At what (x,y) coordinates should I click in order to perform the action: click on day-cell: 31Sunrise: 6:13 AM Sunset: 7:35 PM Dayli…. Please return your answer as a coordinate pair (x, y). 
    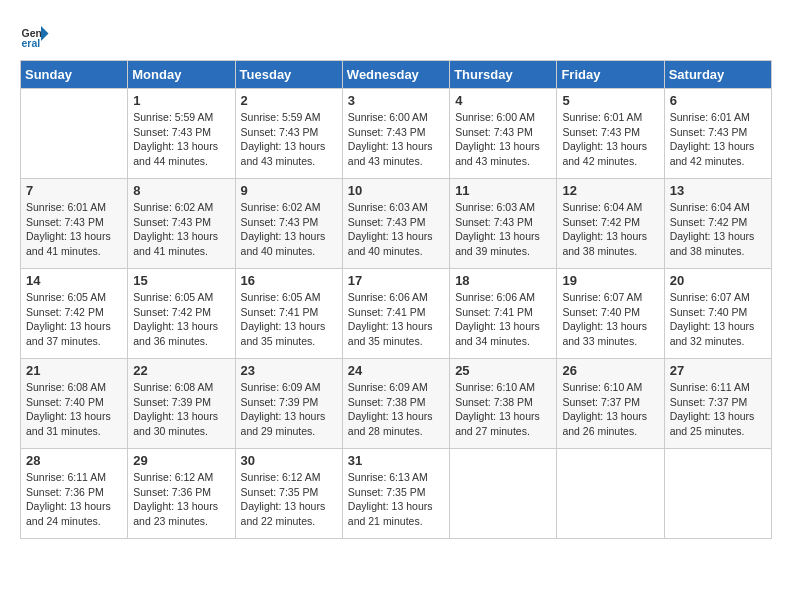
    Looking at the image, I should click on (396, 494).